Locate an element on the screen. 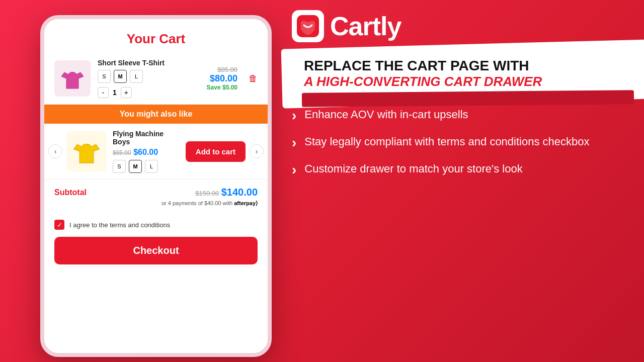  upsell-carousel: ‹ Flying Machine Boys $65.00 $60.00 S M … is located at coordinates (156, 151).